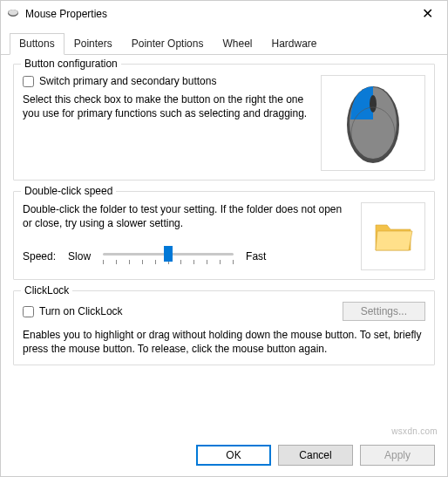  I want to click on tab-wheel: Wheel, so click(237, 44).